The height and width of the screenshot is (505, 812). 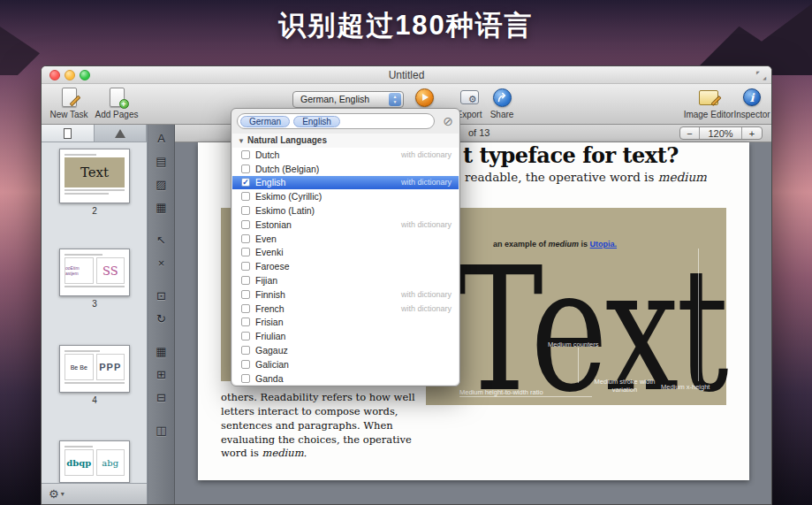 What do you see at coordinates (406, 75) in the screenshot?
I see `titlebar: Untitled ◤◢` at bounding box center [406, 75].